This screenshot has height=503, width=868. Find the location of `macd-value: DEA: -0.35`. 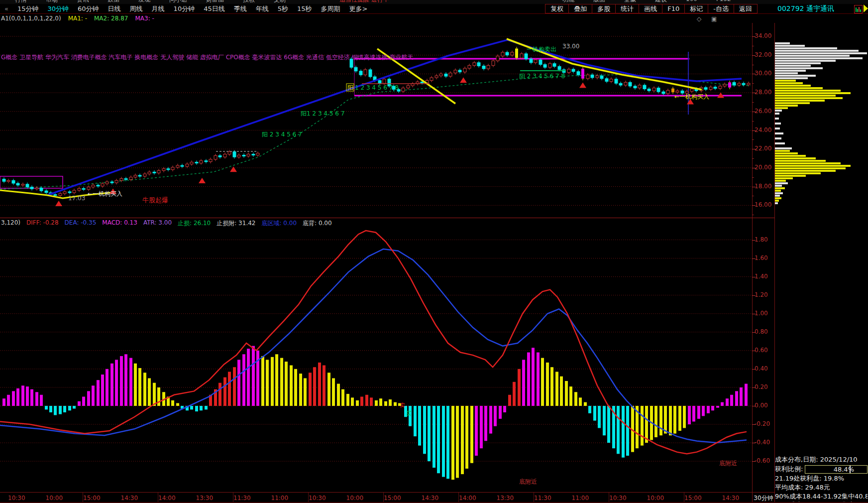

macd-value: DEA: -0.35 is located at coordinates (81, 223).